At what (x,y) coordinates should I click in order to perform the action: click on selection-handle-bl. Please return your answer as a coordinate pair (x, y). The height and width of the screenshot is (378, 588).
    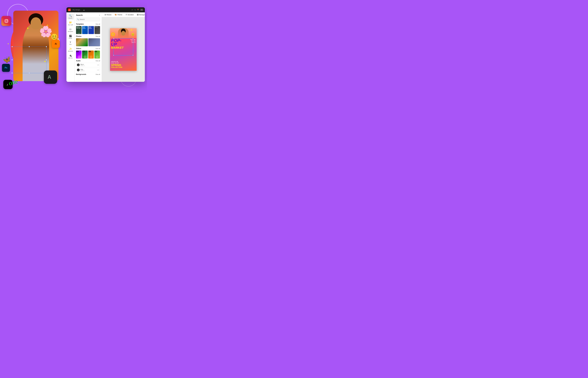
    Looking at the image, I should click on (12, 73).